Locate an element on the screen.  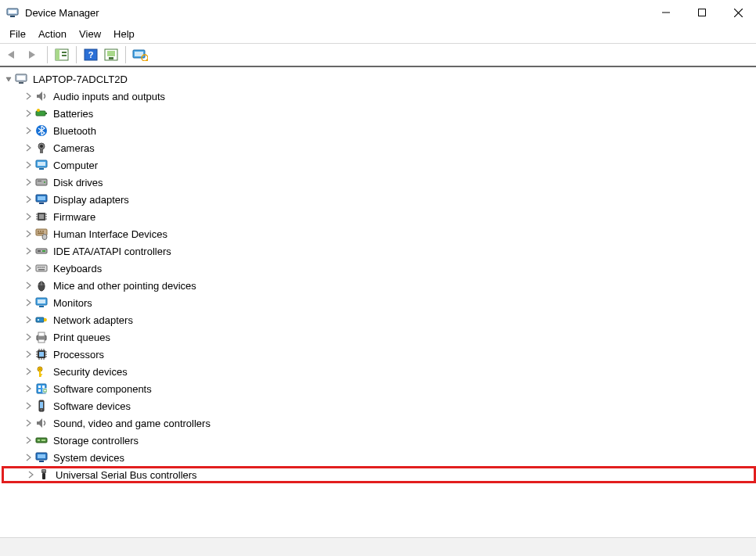
tree-item-software-devices: Software devices is located at coordinates (379, 406).